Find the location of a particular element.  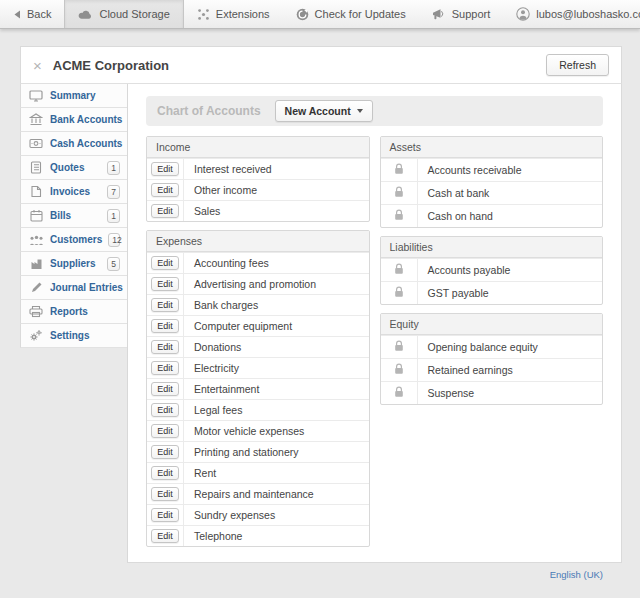

sidebar-item-cash-accounts: Cash Accounts2 is located at coordinates (74, 144).